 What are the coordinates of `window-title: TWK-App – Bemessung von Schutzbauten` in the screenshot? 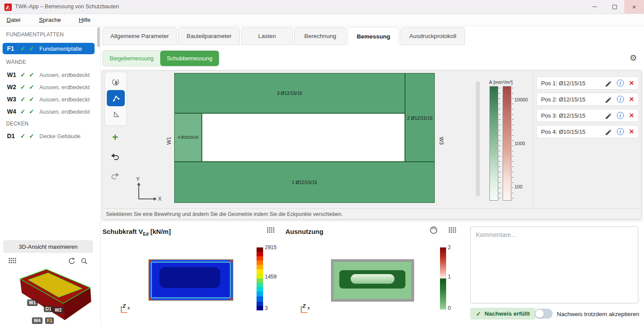 It's located at (67, 7).